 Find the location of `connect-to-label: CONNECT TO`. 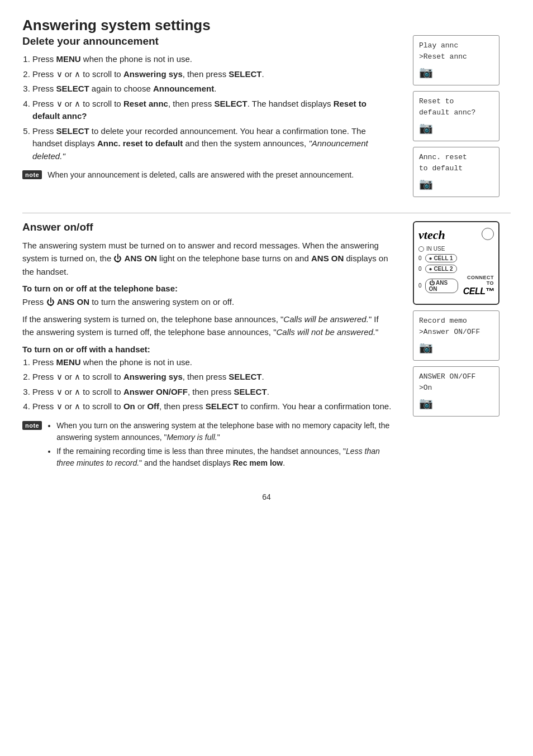

connect-to-label: CONNECT TO is located at coordinates (478, 281).